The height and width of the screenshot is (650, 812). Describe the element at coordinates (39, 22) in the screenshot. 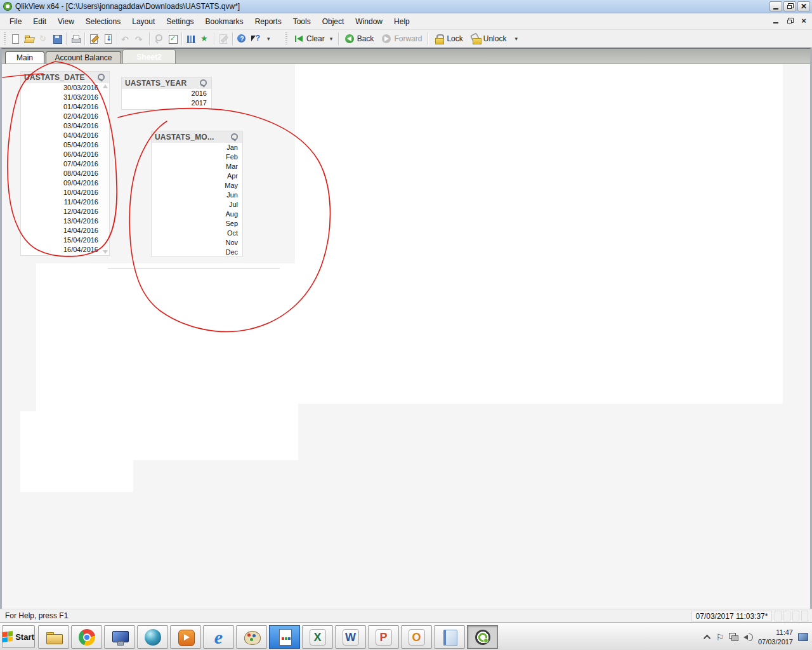

I see `menu-edit: Edit` at that location.